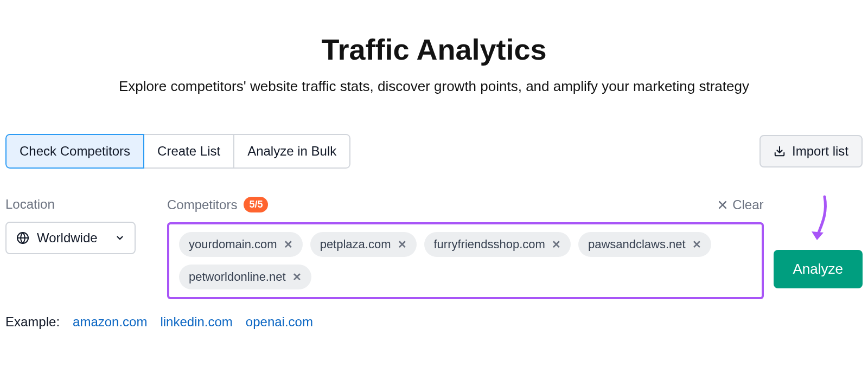 This screenshot has height=374, width=868. I want to click on chevron-down-icon, so click(120, 238).